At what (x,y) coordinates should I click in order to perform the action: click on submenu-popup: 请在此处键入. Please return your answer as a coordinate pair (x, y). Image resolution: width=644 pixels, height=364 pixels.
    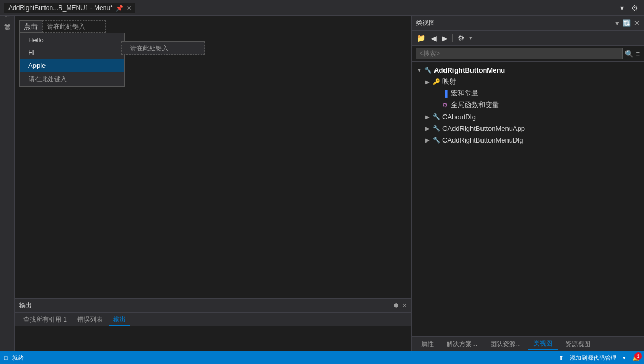
    Looking at the image, I should click on (163, 48).